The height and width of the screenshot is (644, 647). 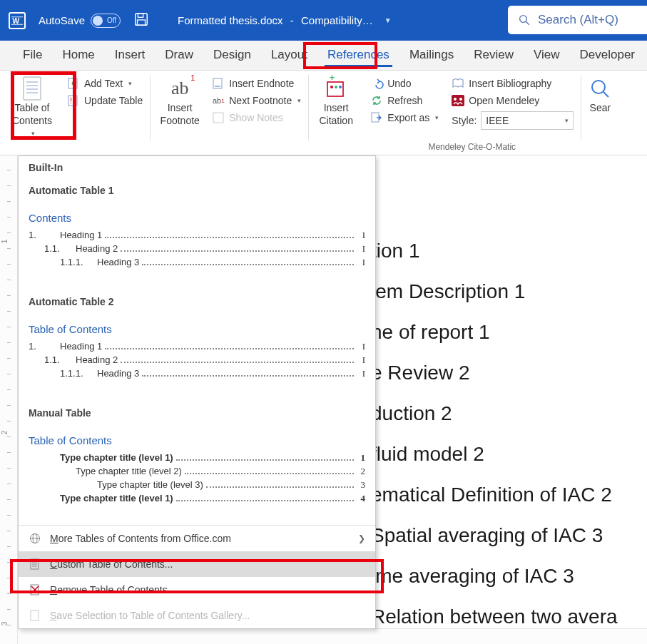 What do you see at coordinates (509, 292) in the screenshot?
I see `document-line: lem Description 1` at bounding box center [509, 292].